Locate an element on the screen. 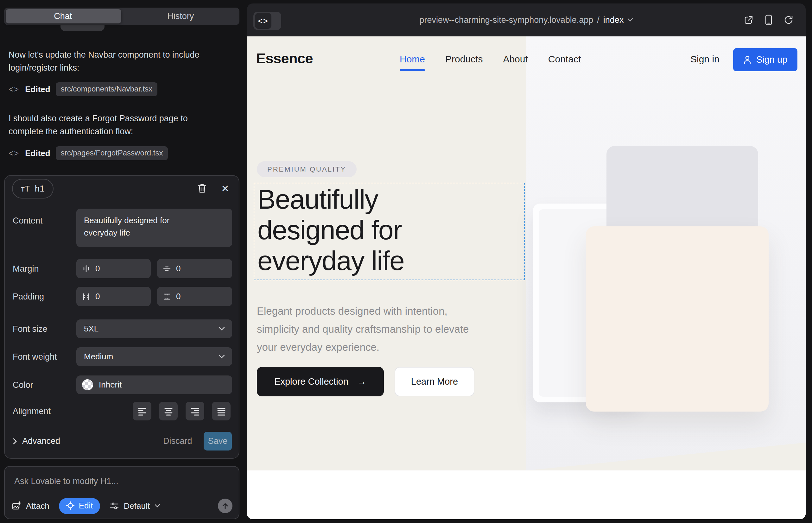  font-size-value: 5XL is located at coordinates (91, 329).